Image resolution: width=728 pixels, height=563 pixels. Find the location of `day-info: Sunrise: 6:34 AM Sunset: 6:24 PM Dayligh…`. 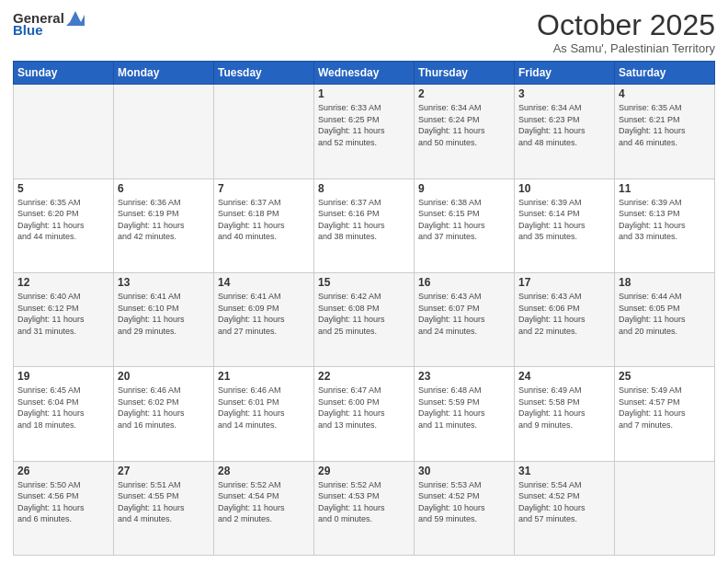

day-info: Sunrise: 6:34 AM Sunset: 6:24 PM Dayligh… is located at coordinates (464, 125).